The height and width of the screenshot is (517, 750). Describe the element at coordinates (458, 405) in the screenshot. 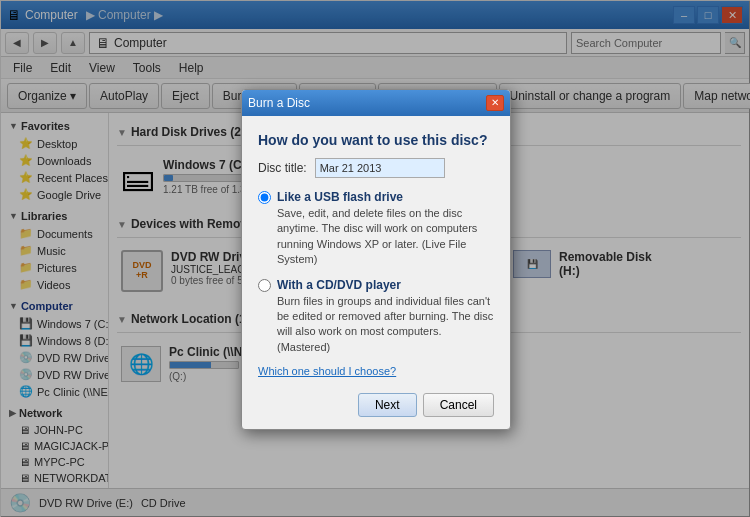

I see `cancel-button: Cancel` at that location.